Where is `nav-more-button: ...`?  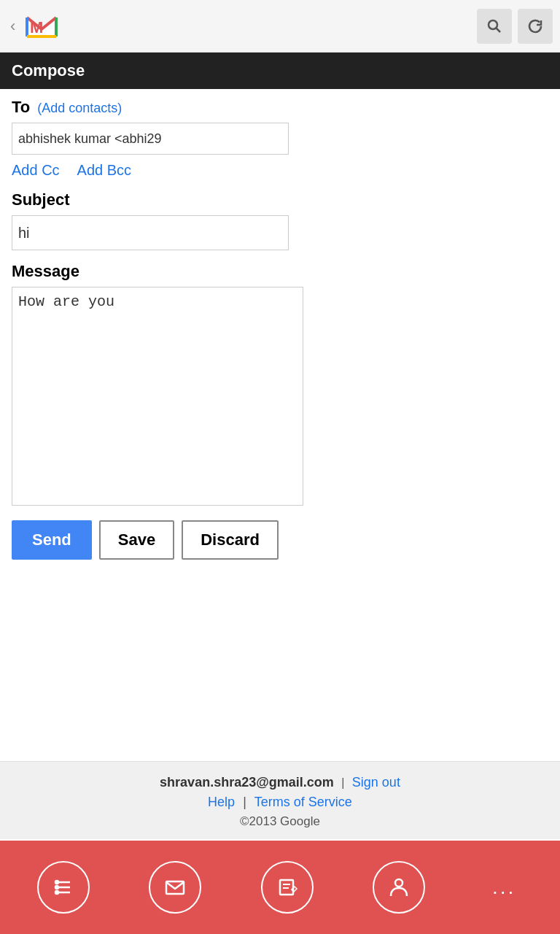 nav-more-button: ... is located at coordinates (504, 887).